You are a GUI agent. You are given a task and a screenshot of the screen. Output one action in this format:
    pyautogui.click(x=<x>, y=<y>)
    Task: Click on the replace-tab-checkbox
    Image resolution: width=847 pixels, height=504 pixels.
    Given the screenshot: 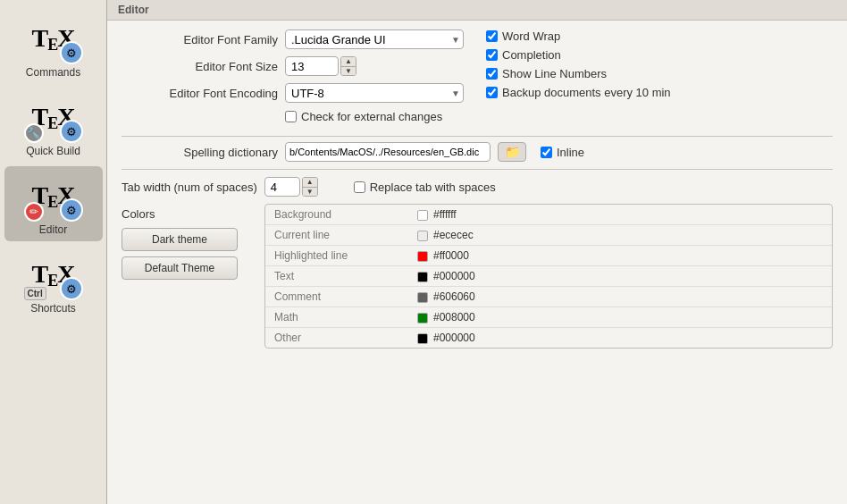 What is the action you would take?
    pyautogui.click(x=359, y=188)
    